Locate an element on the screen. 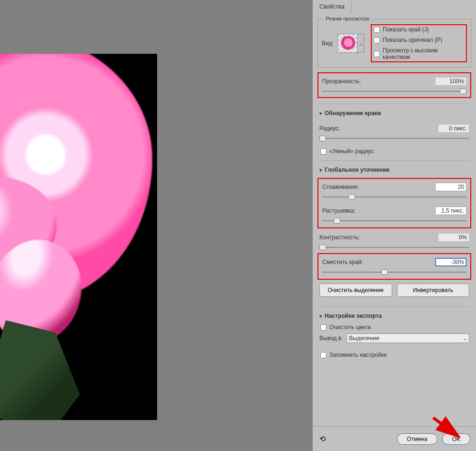  check-clear-colors-label: Очистить цвета is located at coordinates (350, 327).